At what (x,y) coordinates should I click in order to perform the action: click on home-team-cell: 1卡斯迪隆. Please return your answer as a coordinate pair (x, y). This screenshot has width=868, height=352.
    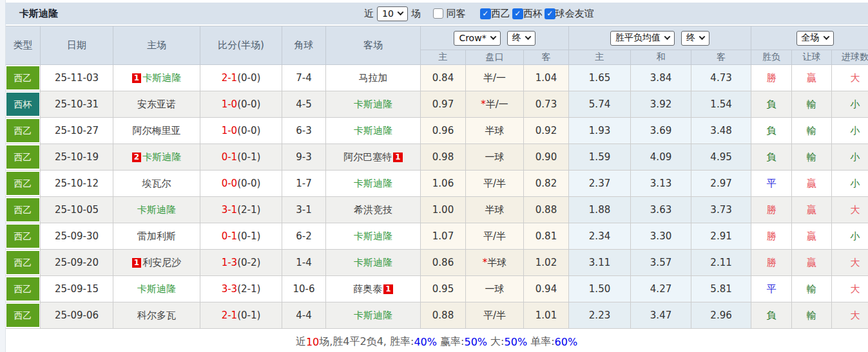
    Looking at the image, I should click on (157, 79).